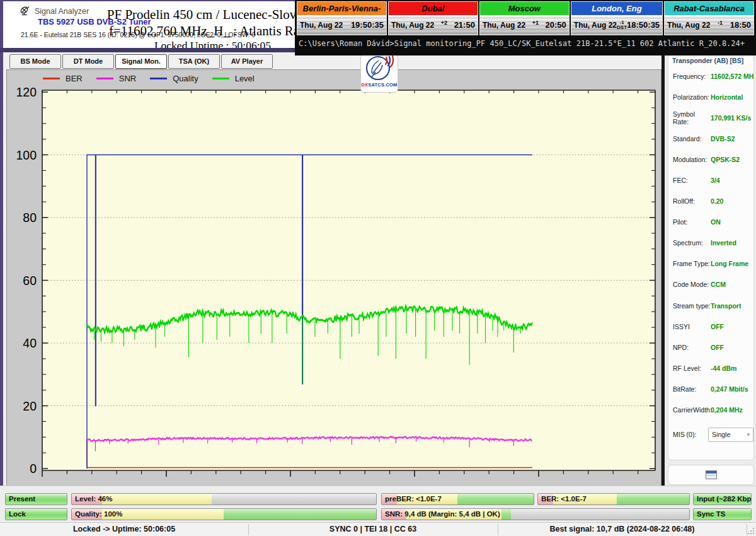 The height and width of the screenshot is (536, 756). I want to click on clock-city: Dubai, so click(433, 9).